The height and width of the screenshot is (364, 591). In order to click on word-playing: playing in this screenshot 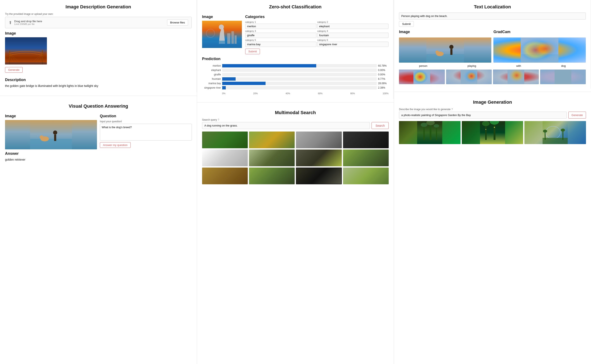, I will do `click(472, 66)`.